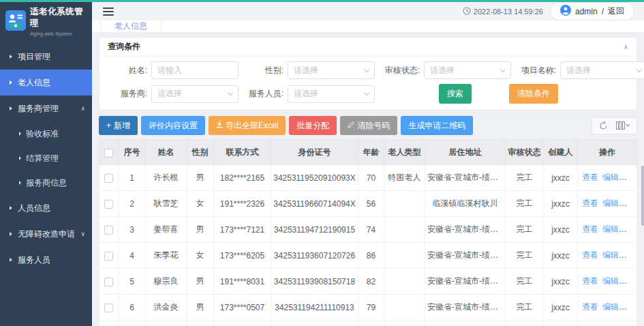 The height and width of the screenshot is (326, 644). Describe the element at coordinates (46, 83) in the screenshot. I see `sidebar-item-elder-info: 老人信息` at that location.